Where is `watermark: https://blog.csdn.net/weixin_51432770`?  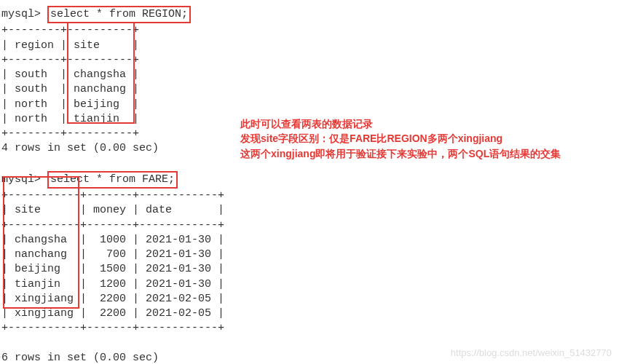
watermark: https://blog.csdn.net/weixin_51432770 is located at coordinates (532, 353).